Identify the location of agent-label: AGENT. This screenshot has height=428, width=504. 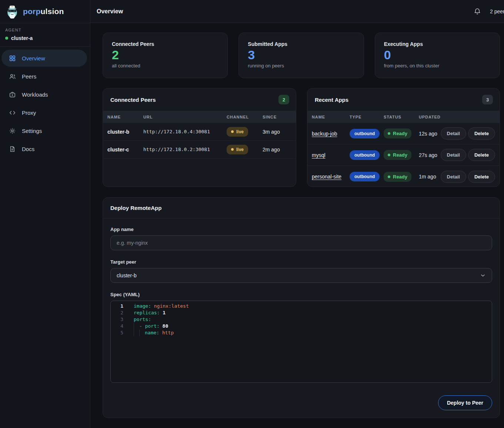
(45, 30).